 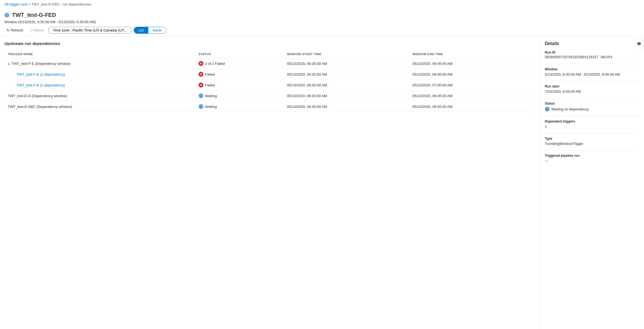 I want to click on table-row: TWT_test-D-ABC (Dependency window) Waiti…, so click(x=270, y=107).